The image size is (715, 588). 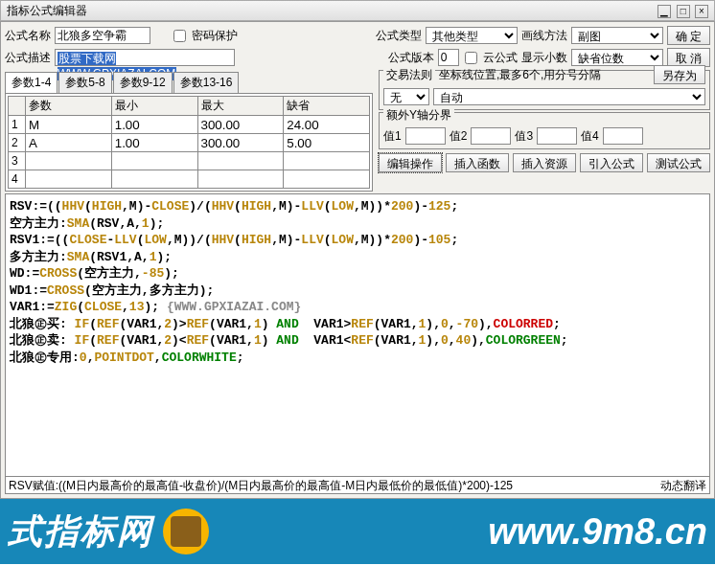 I want to click on ver-input, so click(x=449, y=57).